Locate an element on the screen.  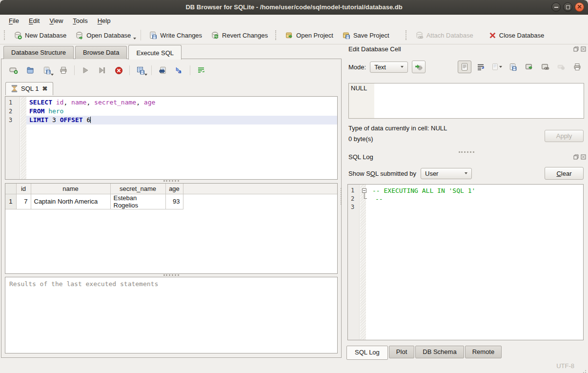
open-in-app-button is located at coordinates (529, 67).